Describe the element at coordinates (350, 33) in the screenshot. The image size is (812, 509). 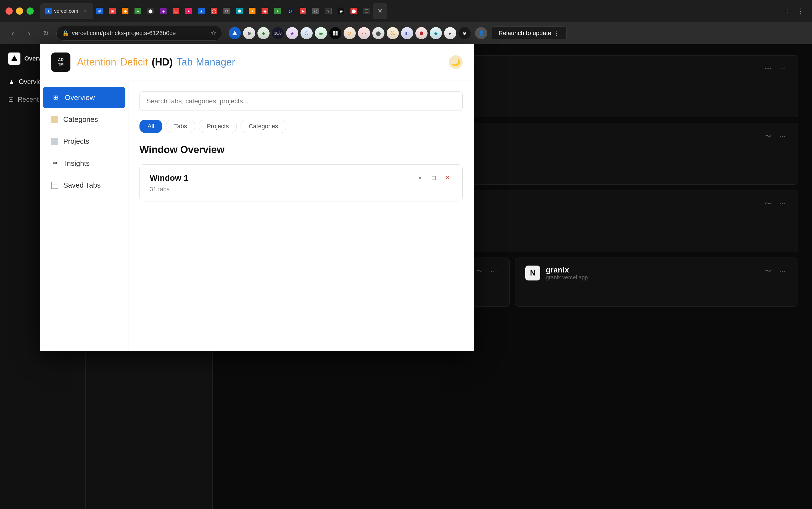
I see `ext-icon-8: ◎` at that location.